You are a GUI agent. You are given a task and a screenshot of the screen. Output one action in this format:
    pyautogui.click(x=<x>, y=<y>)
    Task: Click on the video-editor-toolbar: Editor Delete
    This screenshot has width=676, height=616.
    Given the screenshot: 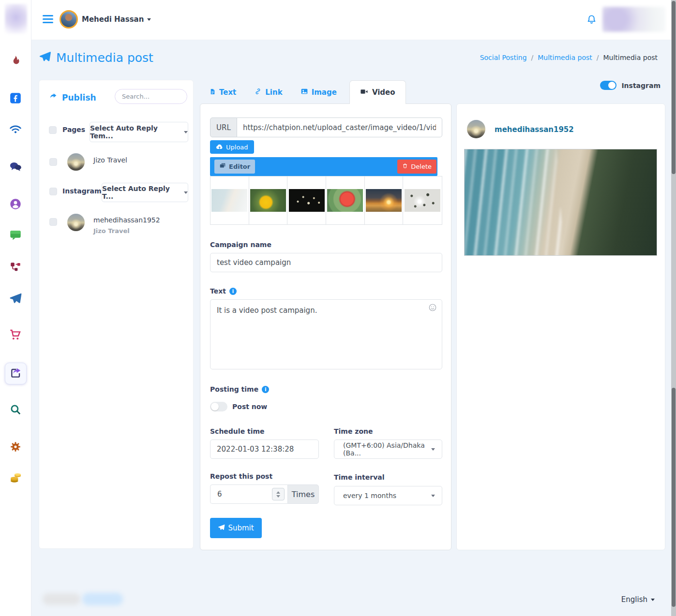 What is the action you would take?
    pyautogui.click(x=324, y=166)
    